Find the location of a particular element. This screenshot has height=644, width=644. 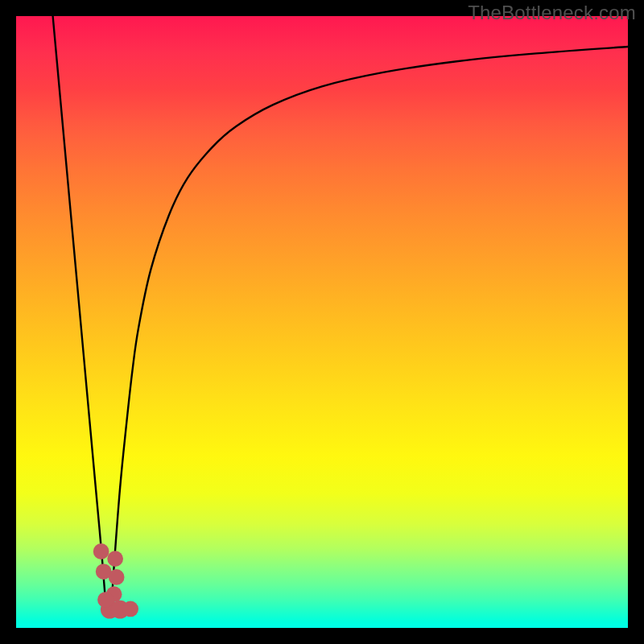

marker-i is located at coordinates (130, 609).